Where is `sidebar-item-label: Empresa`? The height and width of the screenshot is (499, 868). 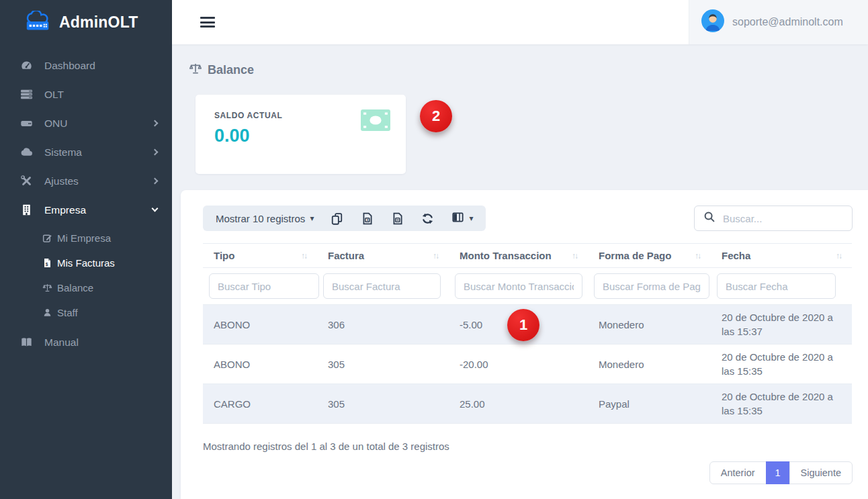
sidebar-item-label: Empresa is located at coordinates (65, 210).